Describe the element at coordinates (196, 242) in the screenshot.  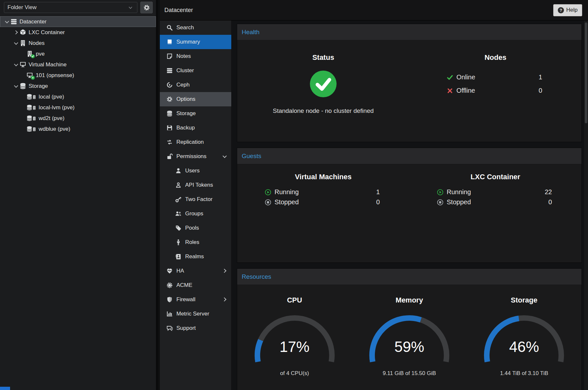
I see `nav-item-roles: Roles` at that location.